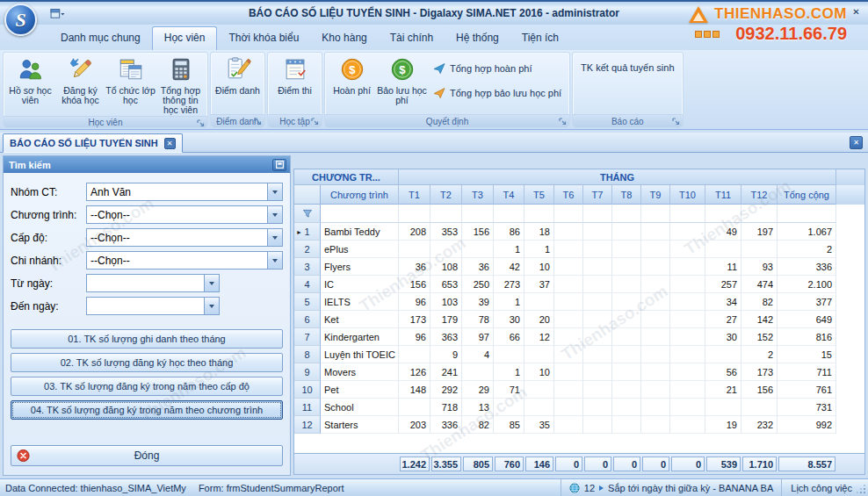 This screenshot has width=868, height=496. I want to click on value-cell: 208, so click(415, 232).